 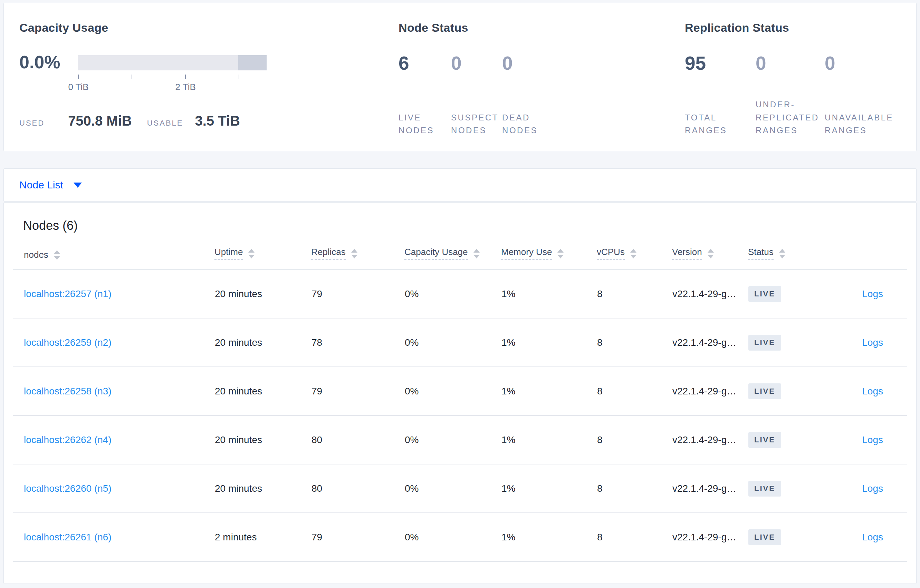 I want to click on axis-tick: 0 TiB, so click(x=78, y=77).